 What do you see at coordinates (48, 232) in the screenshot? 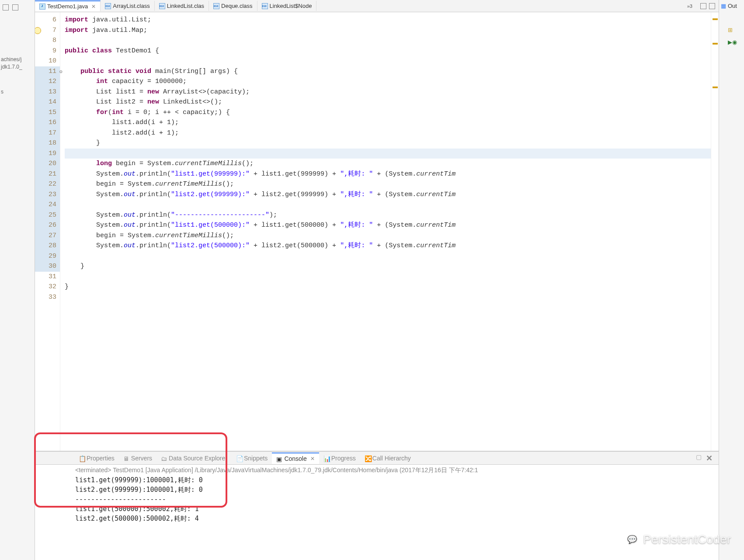
I see `line-gutter: 6789101112131415161718192021222324252627…` at bounding box center [48, 232].